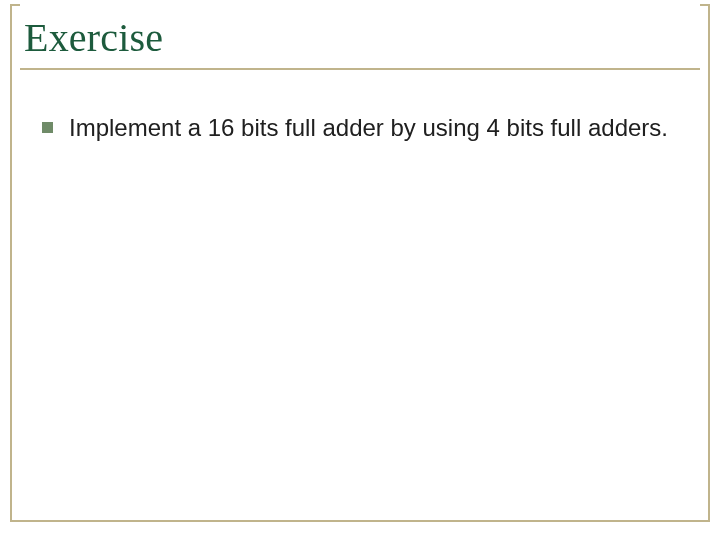 The height and width of the screenshot is (540, 720). I want to click on slide-body: Implement a 16 bits full adder by using …, so click(360, 128).